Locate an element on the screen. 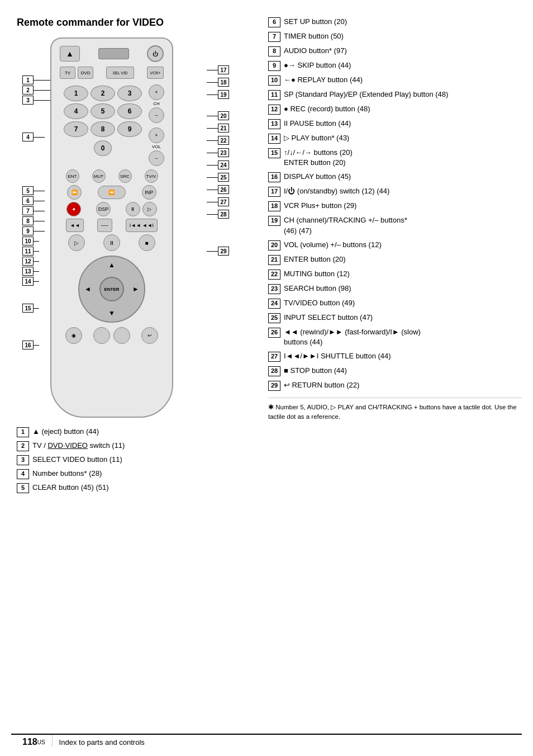 The image size is (533, 756). legend-item-1: 1 ▲ (eject) button (44) is located at coordinates (137, 432).